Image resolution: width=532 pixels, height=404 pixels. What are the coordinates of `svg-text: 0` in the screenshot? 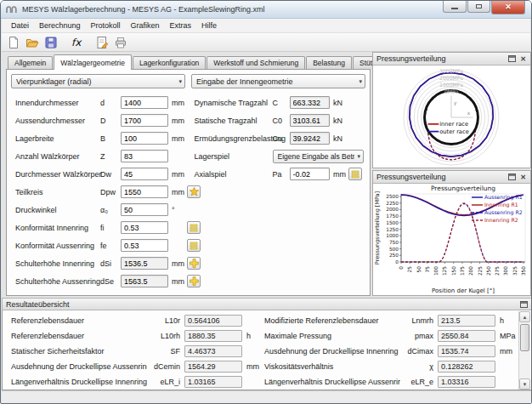 It's located at (397, 262).